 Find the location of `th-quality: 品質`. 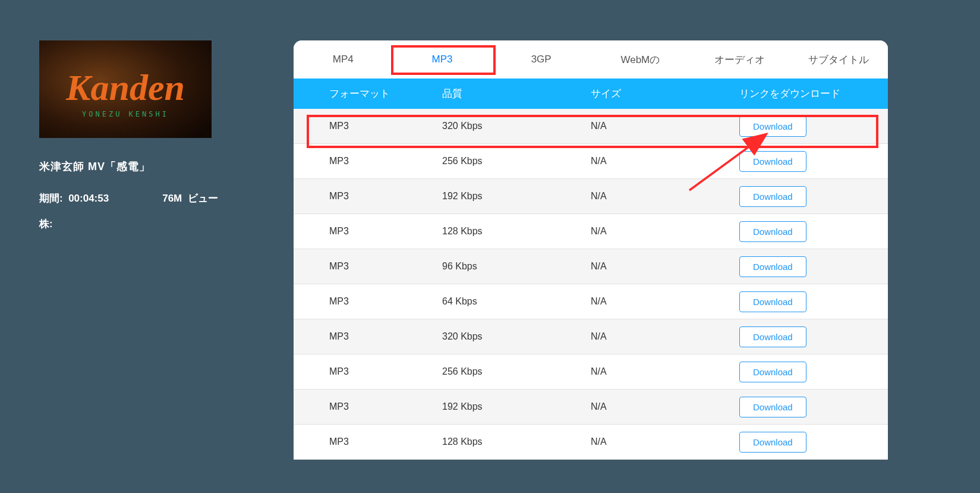

th-quality: 品質 is located at coordinates (516, 94).